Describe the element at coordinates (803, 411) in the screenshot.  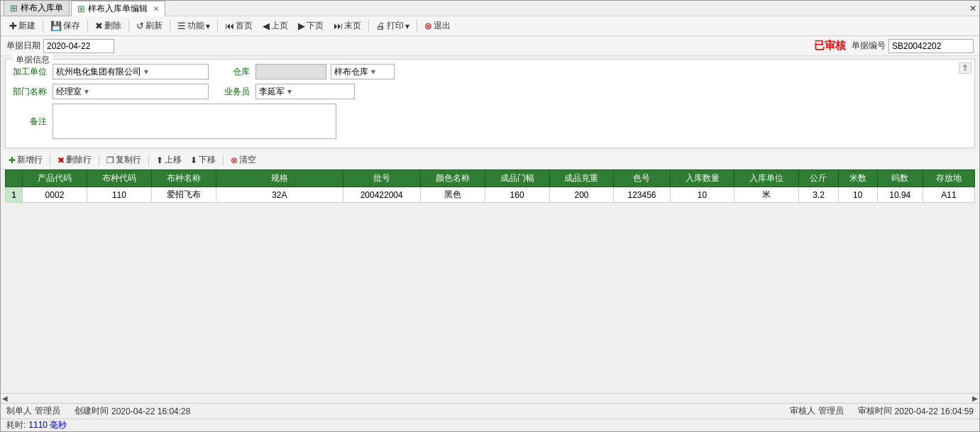
I see `auditor-label: 审核人` at that location.